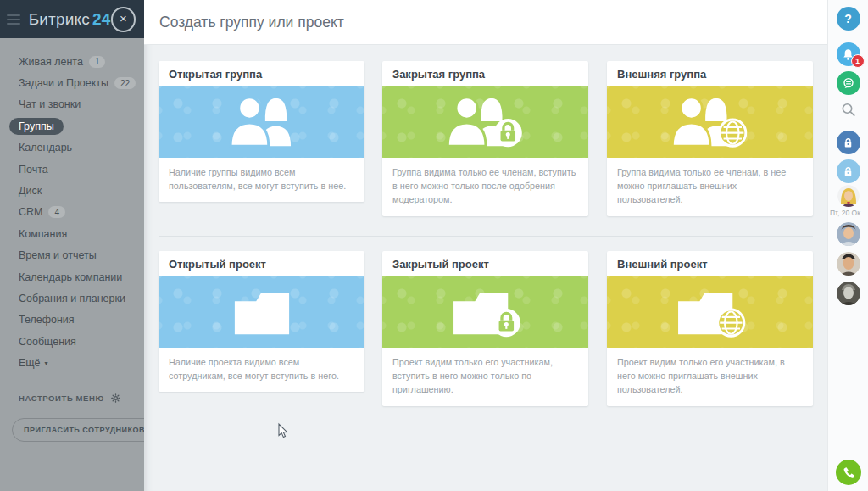 The height and width of the screenshot is (491, 868). I want to click on card-title: Открытая группа, so click(261, 74).